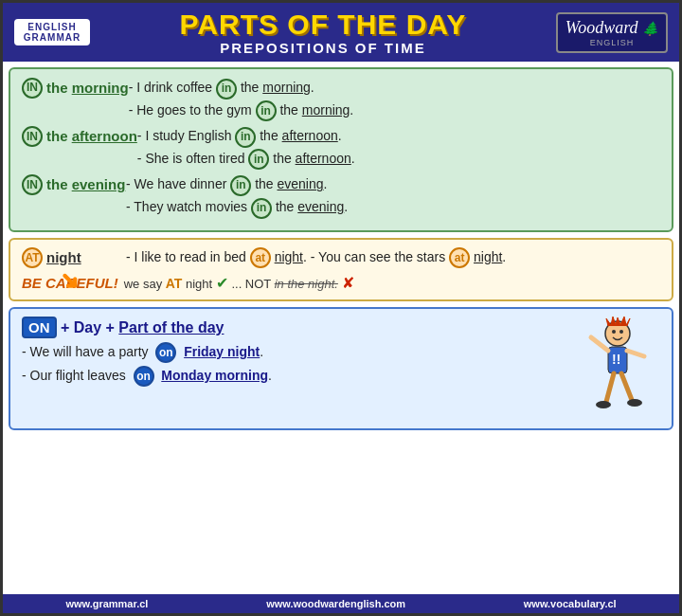 The height and width of the screenshot is (616, 682). I want to click on morning-ex1: - I drink coffee in the morning., so click(394, 88).